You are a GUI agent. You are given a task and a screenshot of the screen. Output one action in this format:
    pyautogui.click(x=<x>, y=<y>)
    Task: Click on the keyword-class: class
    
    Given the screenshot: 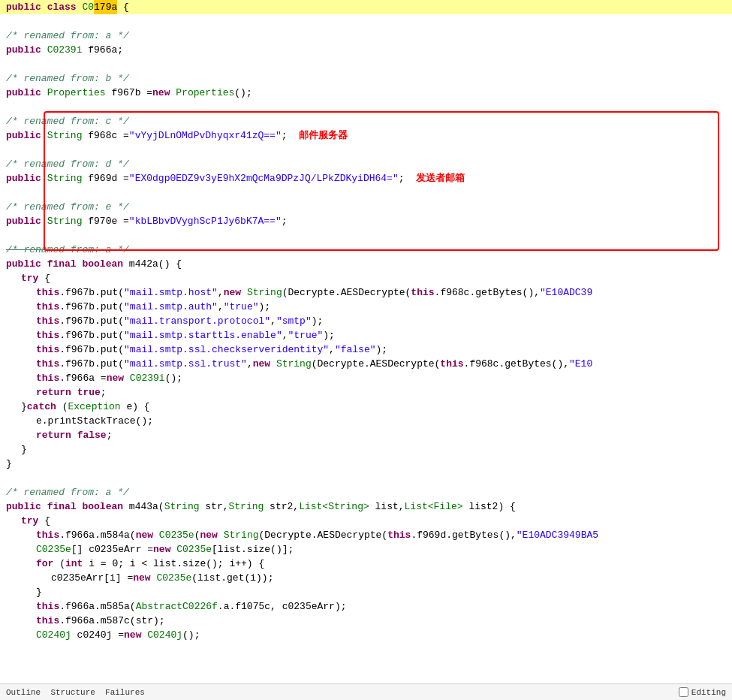 What is the action you would take?
    pyautogui.click(x=62, y=8)
    